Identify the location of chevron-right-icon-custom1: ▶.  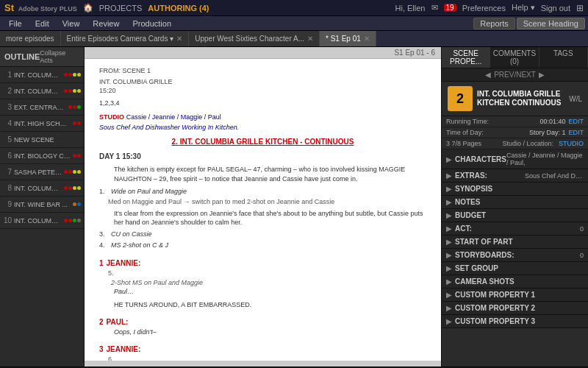
(449, 294).